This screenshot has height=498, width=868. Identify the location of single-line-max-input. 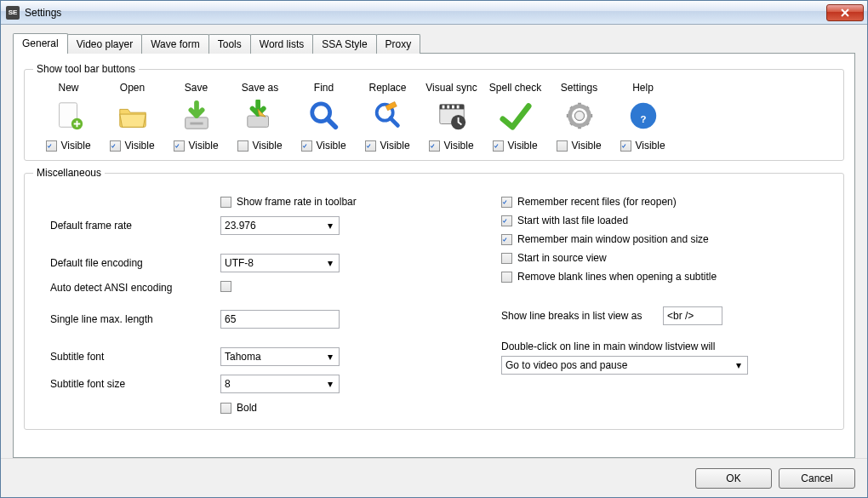
(280, 319).